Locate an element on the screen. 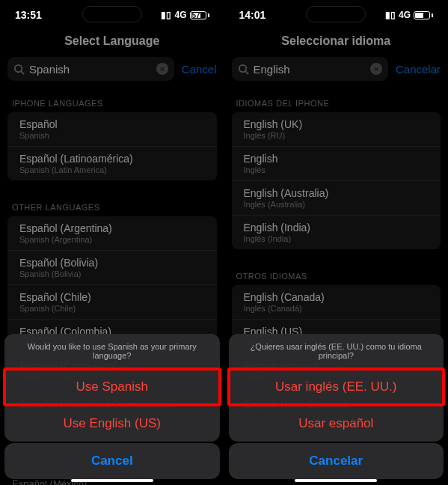  row-main: Español is located at coordinates (112, 124).